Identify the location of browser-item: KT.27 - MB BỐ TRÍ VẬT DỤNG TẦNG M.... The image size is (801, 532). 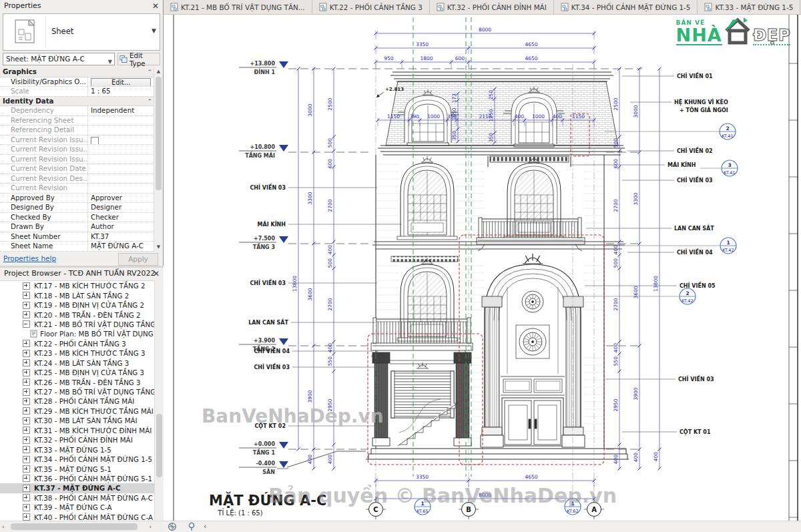
(77, 392).